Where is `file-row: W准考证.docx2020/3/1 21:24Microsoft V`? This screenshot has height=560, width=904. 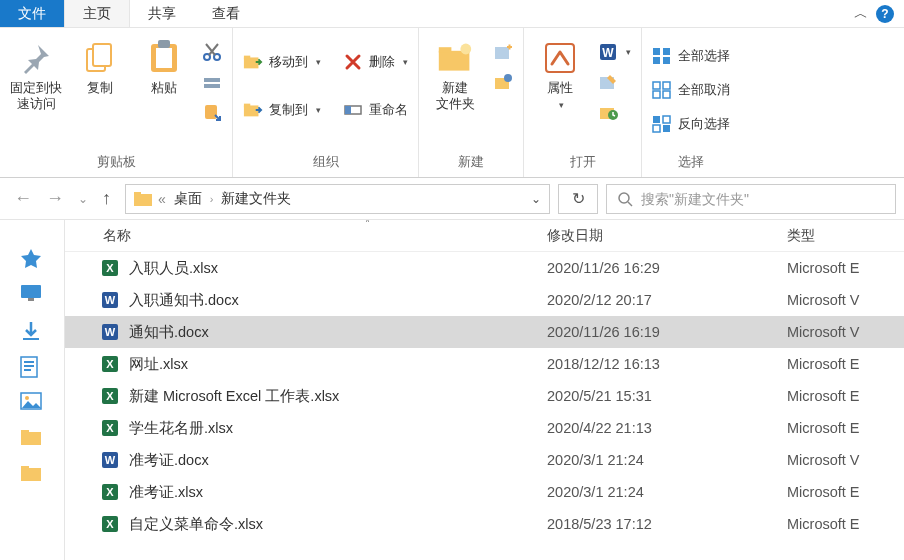 file-row: W准考证.docx2020/3/1 21:24Microsoft V is located at coordinates (484, 460).